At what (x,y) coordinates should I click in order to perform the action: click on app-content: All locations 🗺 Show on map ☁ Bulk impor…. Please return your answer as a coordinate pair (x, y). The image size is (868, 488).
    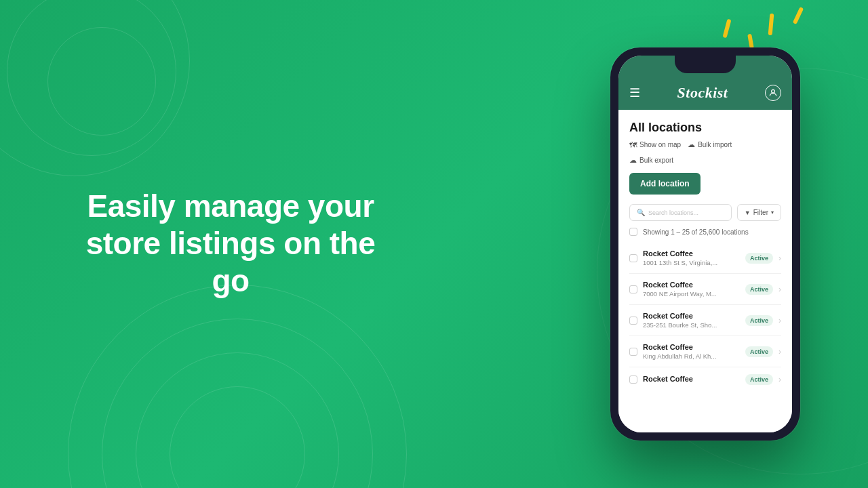
    Looking at the image, I should click on (705, 271).